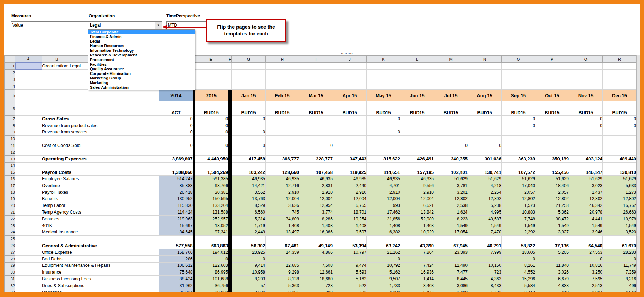 This screenshot has height=297, width=644. I want to click on cell: 7,595, so click(586, 279).